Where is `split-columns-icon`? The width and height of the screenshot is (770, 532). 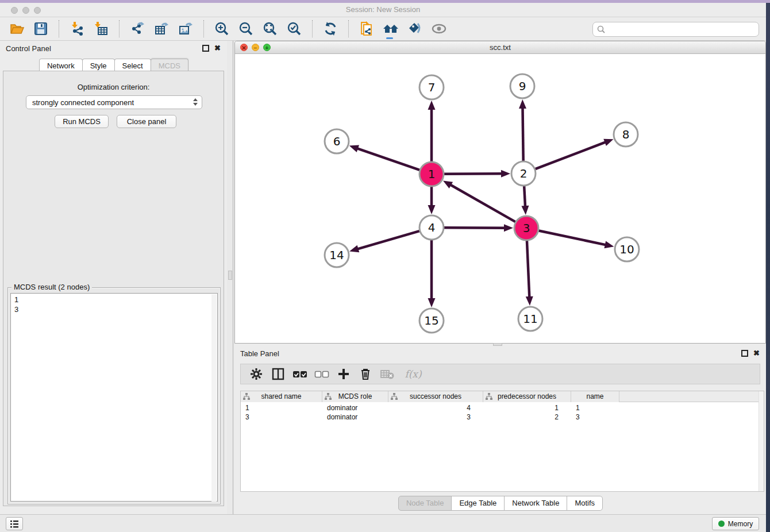 split-columns-icon is located at coordinates (278, 374).